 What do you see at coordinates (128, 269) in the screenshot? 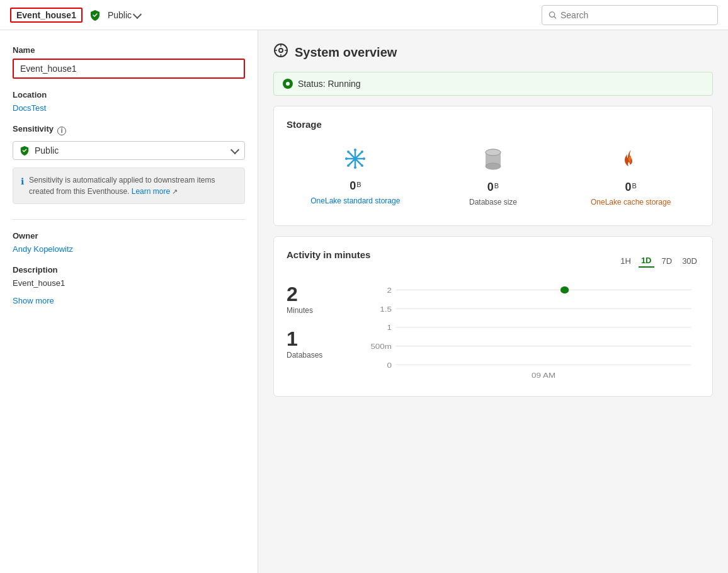
I see `description-label: Description` at bounding box center [128, 269].